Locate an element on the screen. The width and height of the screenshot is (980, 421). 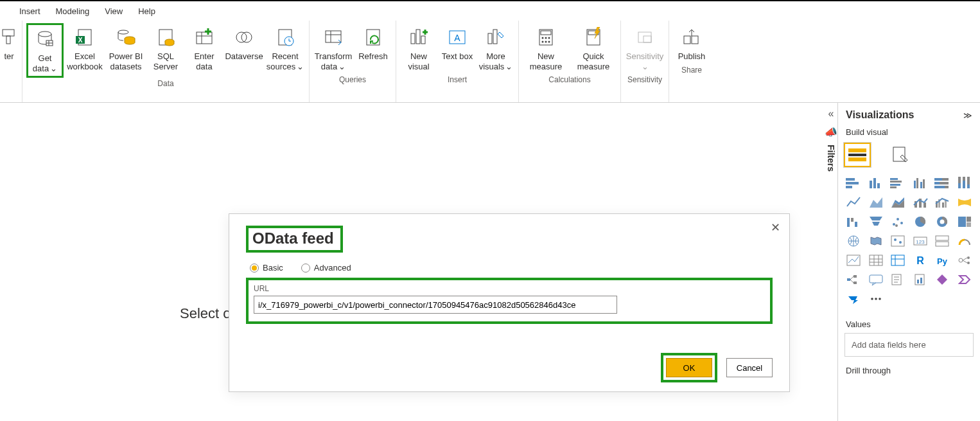
more-visuals-button: More visuals⌄ is located at coordinates (496, 49).